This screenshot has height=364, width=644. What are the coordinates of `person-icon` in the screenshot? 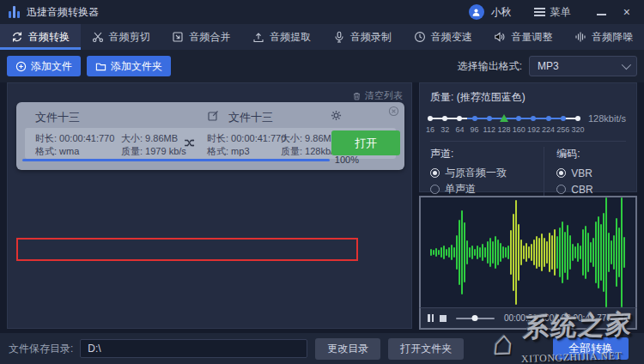 It's located at (476, 12).